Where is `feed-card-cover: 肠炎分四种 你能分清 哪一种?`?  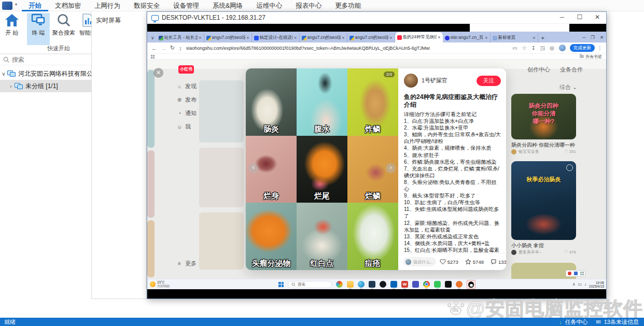 feed-card-cover: 肠炎分四种 你能分清 哪一种? is located at coordinates (543, 117).